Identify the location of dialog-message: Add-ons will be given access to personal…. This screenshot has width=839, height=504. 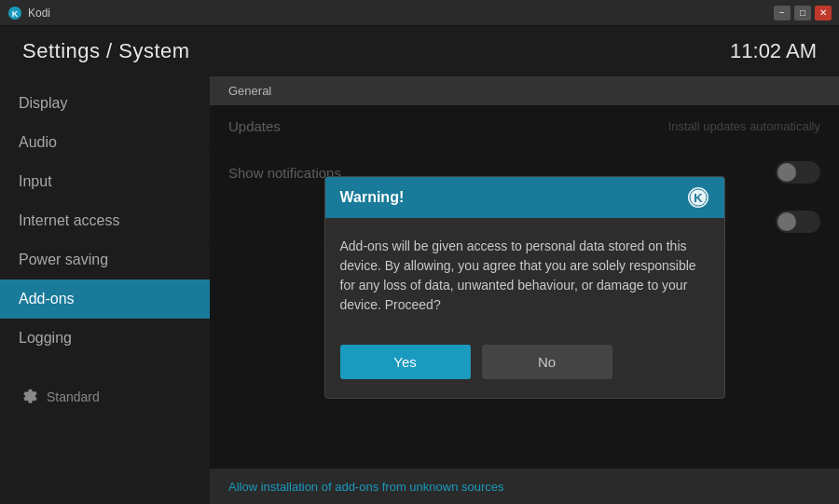
(525, 276).